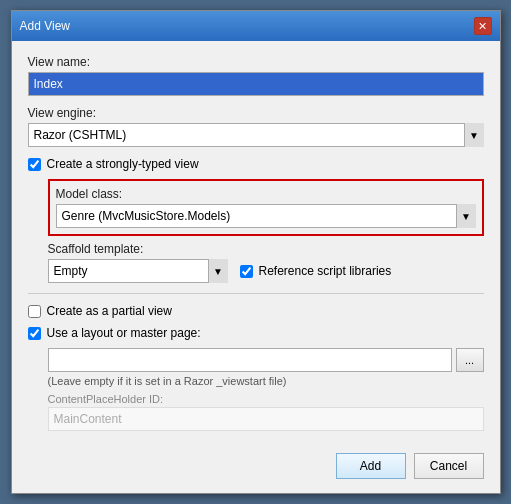 The height and width of the screenshot is (504, 511). What do you see at coordinates (256, 311) in the screenshot?
I see `partial-view-row: Create as a partial view` at bounding box center [256, 311].